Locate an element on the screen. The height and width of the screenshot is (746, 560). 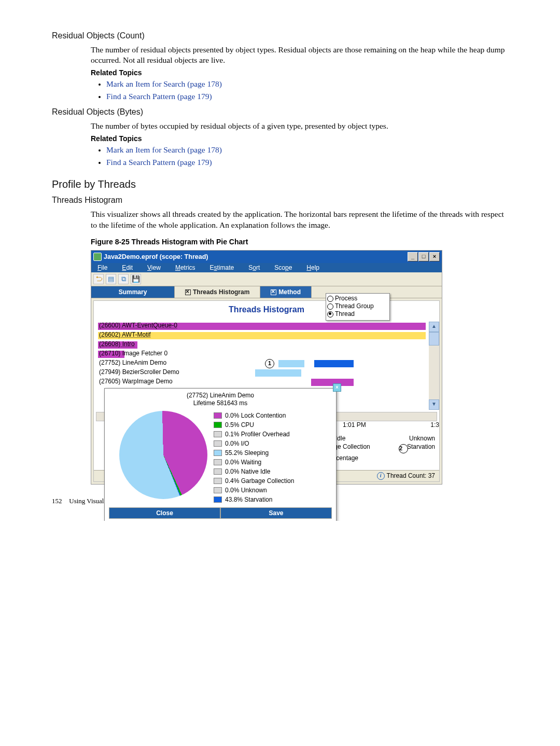
tooltip-close-icon: × is located at coordinates (337, 388).